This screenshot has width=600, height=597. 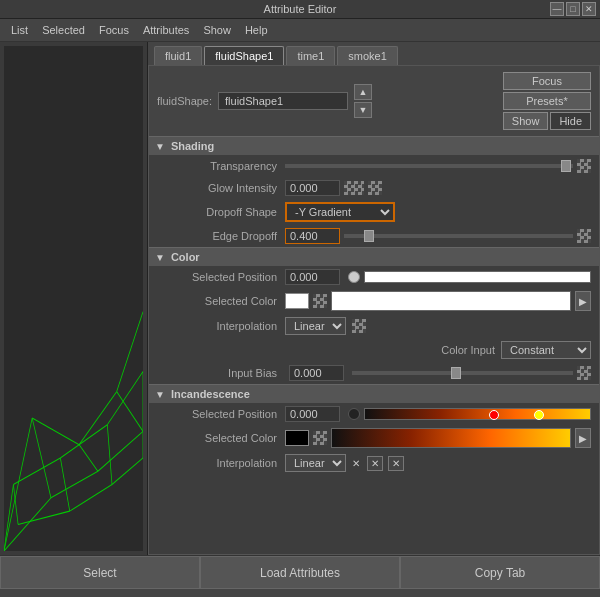 I want to click on copy-tab-button: Copy Tab, so click(x=500, y=572).